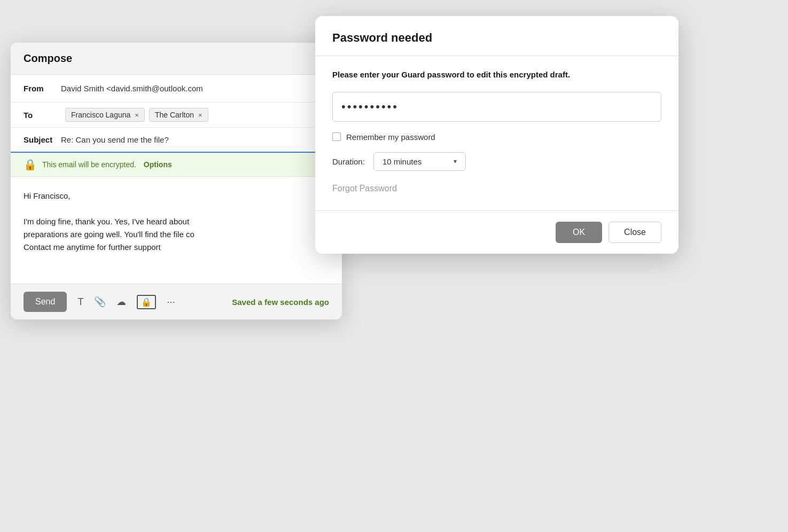  Describe the element at coordinates (455, 161) in the screenshot. I see `chevron-down-icon: ▾` at that location.